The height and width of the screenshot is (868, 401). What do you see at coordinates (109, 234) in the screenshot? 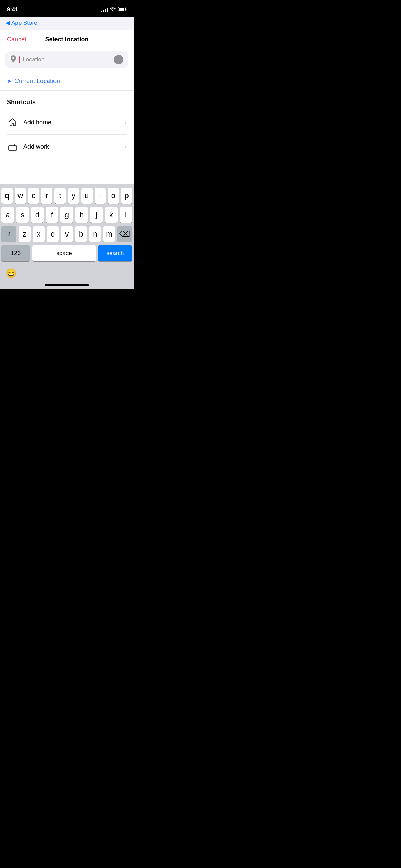
I see `key-m: m` at bounding box center [109, 234].